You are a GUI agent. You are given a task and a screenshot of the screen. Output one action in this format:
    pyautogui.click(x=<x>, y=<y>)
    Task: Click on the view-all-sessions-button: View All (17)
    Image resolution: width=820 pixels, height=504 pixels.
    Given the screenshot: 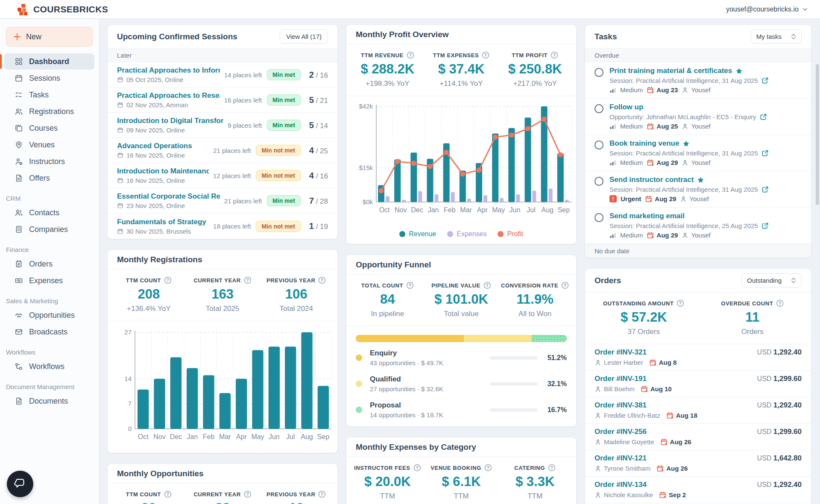 What is the action you would take?
    pyautogui.click(x=304, y=37)
    